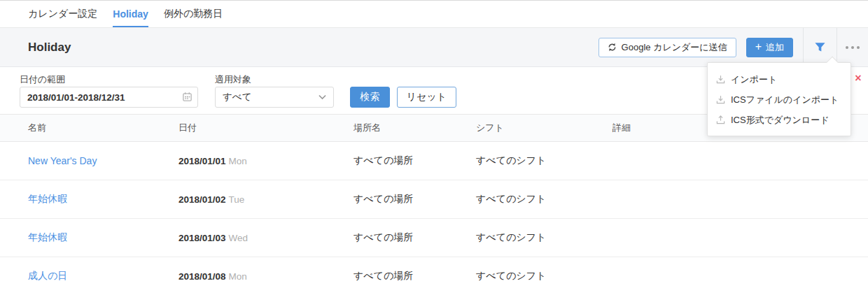 Image resolution: width=868 pixels, height=295 pixels. Describe the element at coordinates (202, 277) in the screenshot. I see `date-value: 2018/01/08` at that location.